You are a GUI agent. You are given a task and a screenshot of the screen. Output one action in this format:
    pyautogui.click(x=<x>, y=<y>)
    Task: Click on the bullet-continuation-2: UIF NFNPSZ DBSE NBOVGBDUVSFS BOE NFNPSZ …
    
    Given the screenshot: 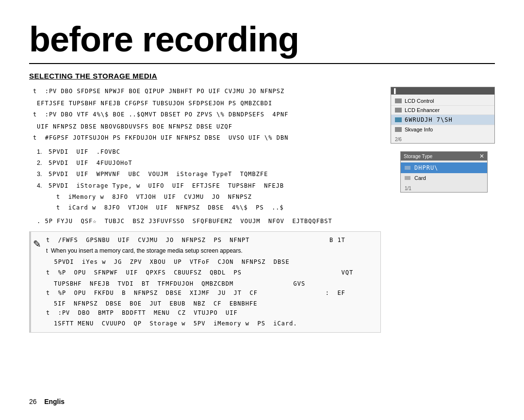 What is the action you would take?
    pyautogui.click(x=205, y=127)
    